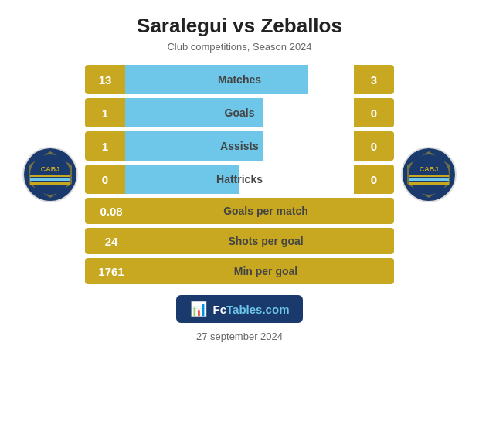 This screenshot has height=448, width=479. I want to click on stat-label-area-matches: Matches, so click(240, 80).